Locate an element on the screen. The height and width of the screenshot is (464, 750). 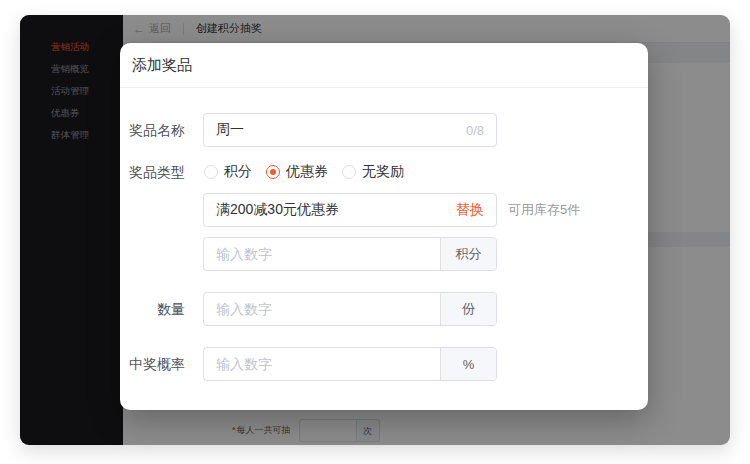
coupon-name: 满200减30元优惠券 is located at coordinates (330, 210).